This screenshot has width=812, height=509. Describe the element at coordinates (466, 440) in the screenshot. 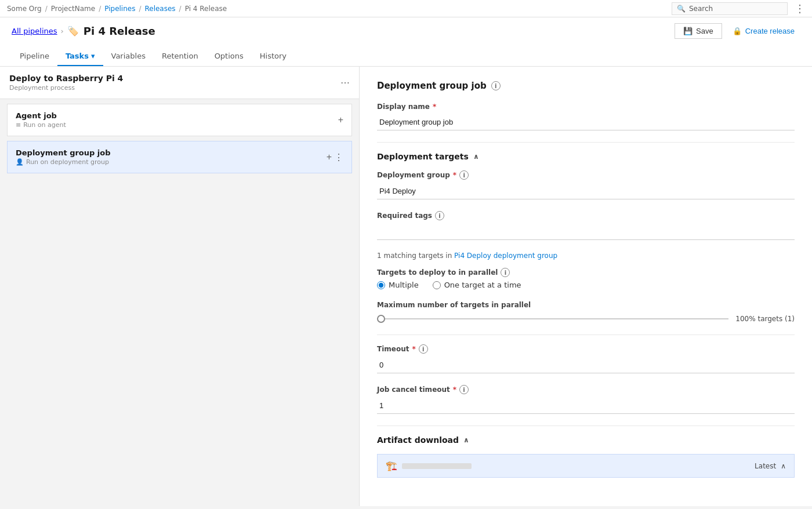

I see `artifact-download-chevron: ∧` at that location.